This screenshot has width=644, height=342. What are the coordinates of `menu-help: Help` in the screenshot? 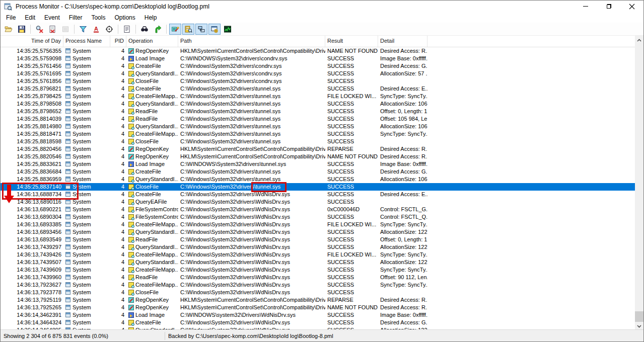 It's located at (151, 18).